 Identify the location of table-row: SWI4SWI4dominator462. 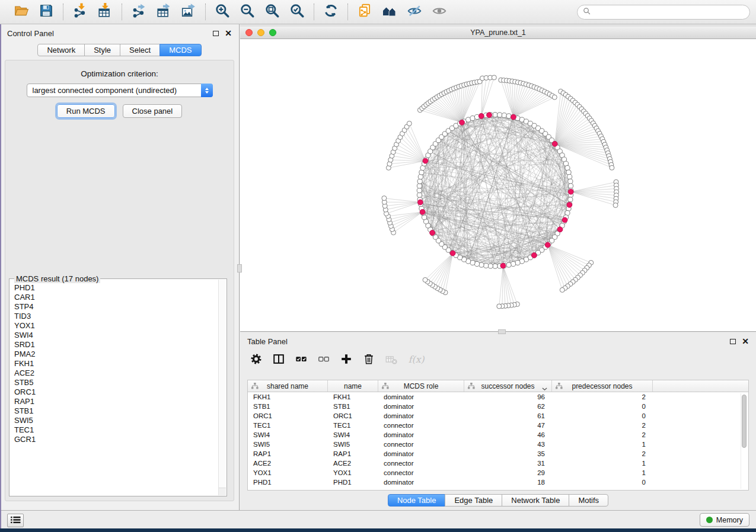
(498, 435).